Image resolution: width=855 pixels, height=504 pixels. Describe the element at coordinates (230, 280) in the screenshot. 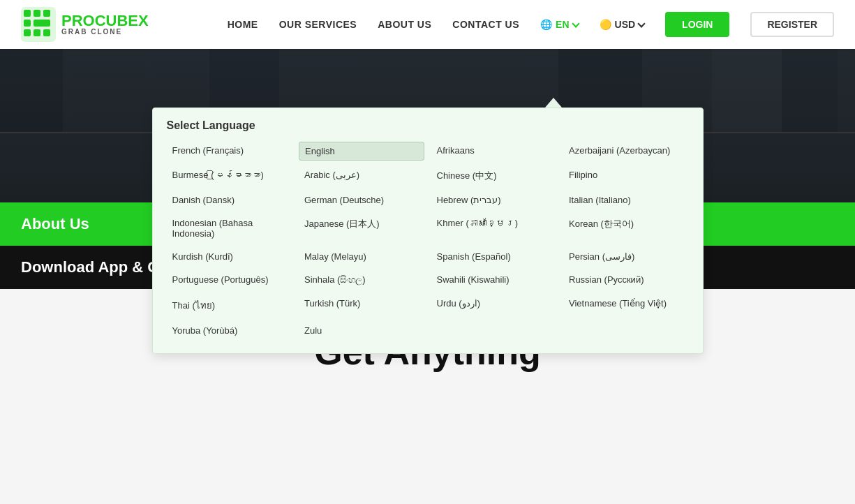

I see `language-option: Portuguese (Português)` at that location.